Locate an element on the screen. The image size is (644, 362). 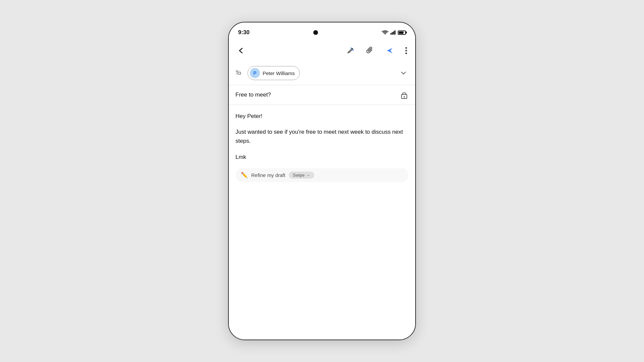
to-field: To P Peter Williams is located at coordinates (322, 73).